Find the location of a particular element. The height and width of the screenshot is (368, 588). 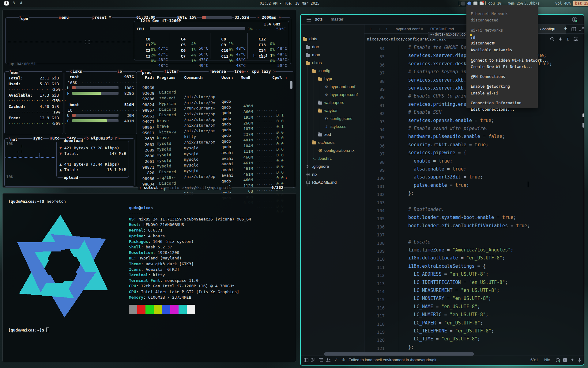

proc-footer-select: ↑ select ↓ is located at coordinates (151, 188).